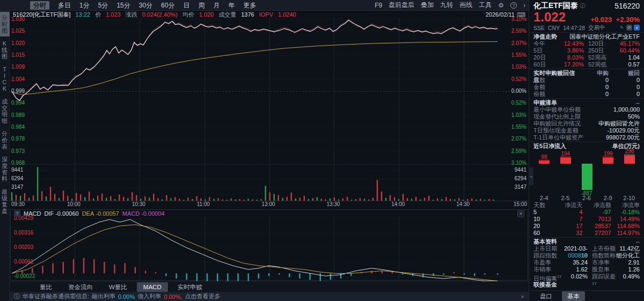  What do you see at coordinates (18, 139) in the screenshot?
I see `price-axis-left: 0.978` at bounding box center [18, 139].